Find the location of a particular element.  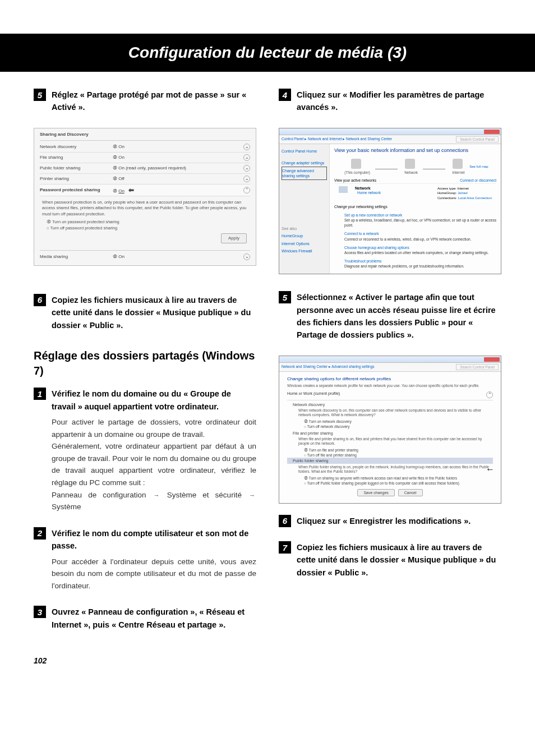

ss1-ps-value: Off is located at coordinates (121, 178).